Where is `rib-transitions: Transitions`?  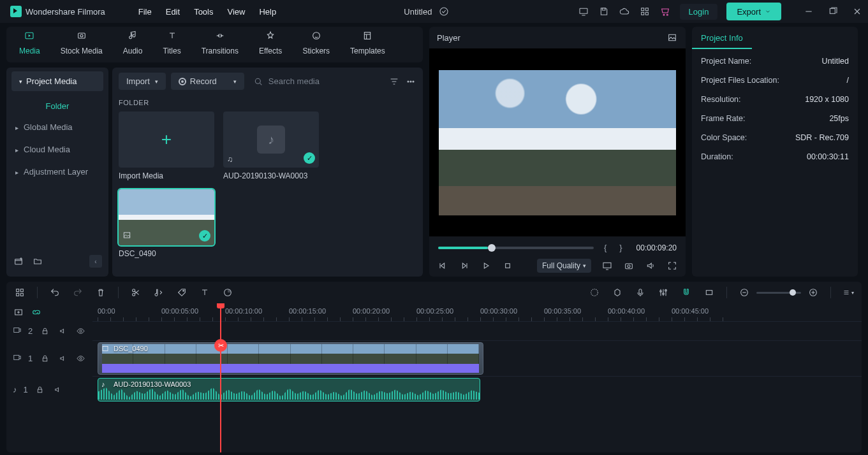
rib-transitions: Transitions is located at coordinates (220, 47).